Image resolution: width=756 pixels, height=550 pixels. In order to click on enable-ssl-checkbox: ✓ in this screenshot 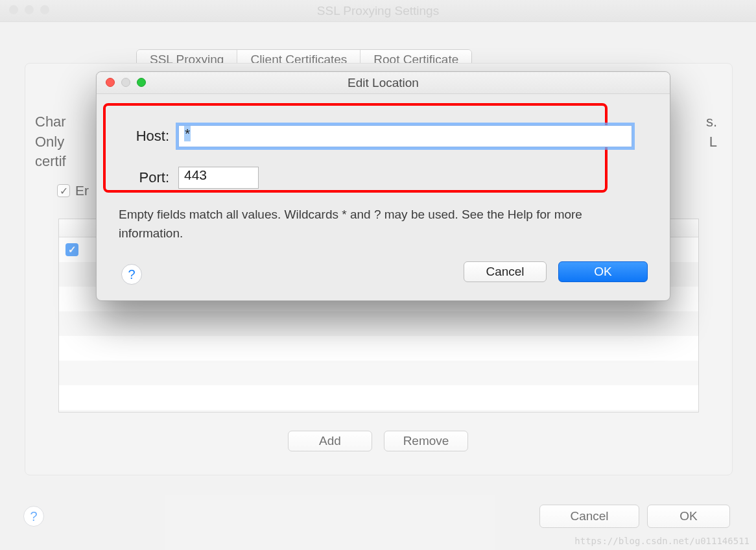, I will do `click(64, 191)`.